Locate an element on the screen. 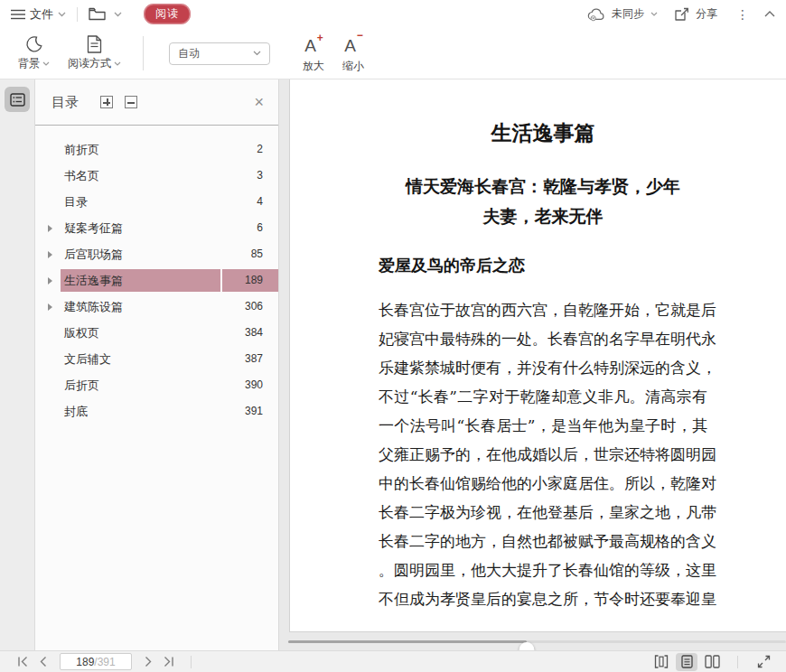  zoom-level-select: 自动 is located at coordinates (220, 54).